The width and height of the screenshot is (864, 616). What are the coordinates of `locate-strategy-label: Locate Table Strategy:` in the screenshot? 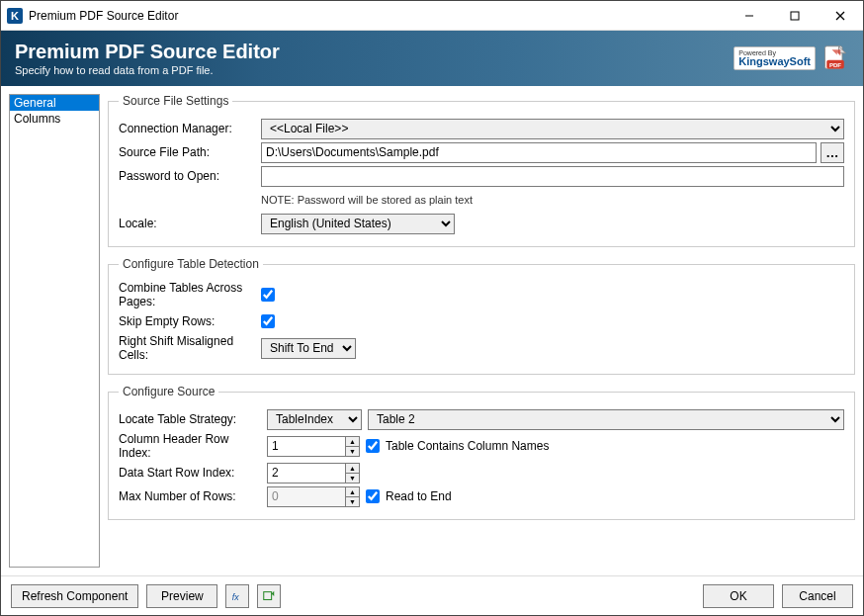 It's located at (190, 419).